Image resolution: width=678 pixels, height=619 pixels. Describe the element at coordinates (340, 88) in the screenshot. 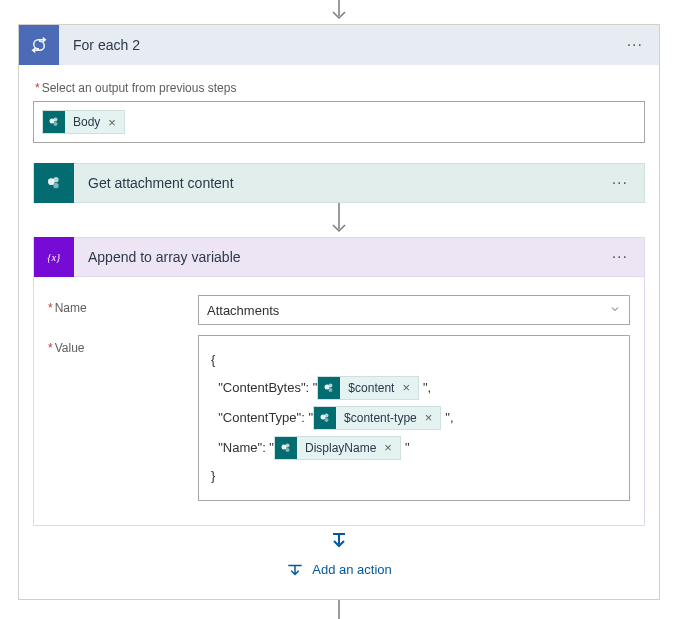

I see `select-output-label: *Select an output from previous steps` at that location.